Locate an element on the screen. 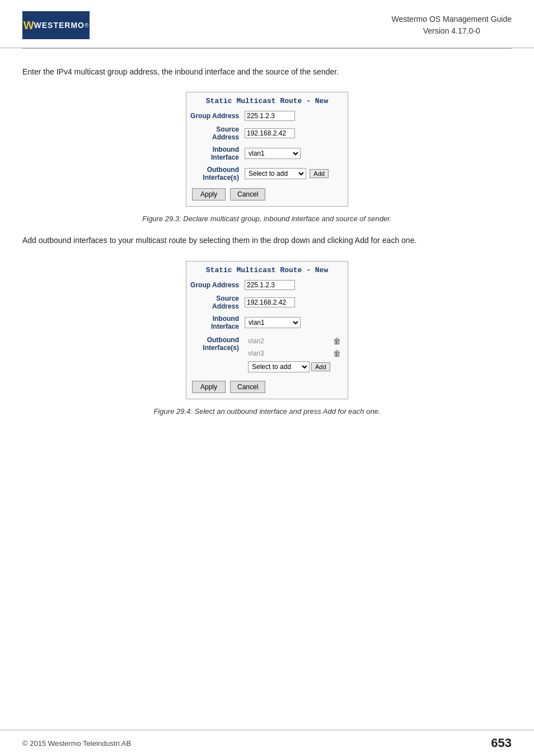  figure1-add-button: Add is located at coordinates (319, 174).